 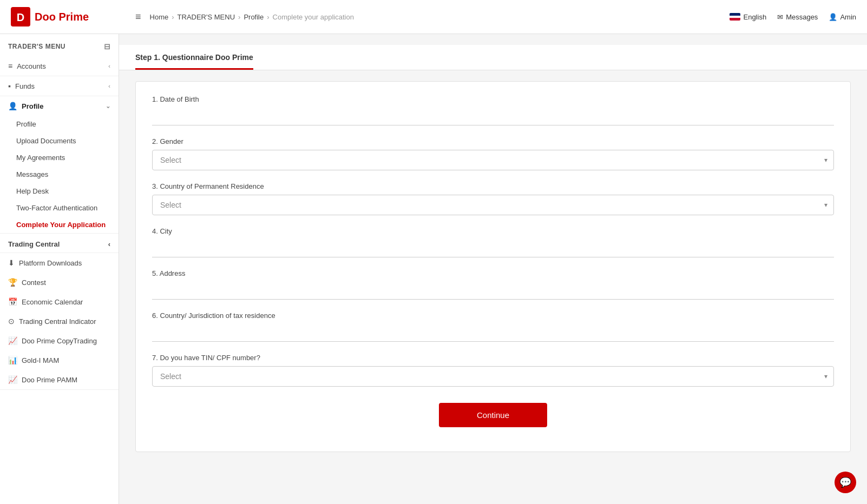 I want to click on funds-chevron: ‹, so click(x=109, y=86).